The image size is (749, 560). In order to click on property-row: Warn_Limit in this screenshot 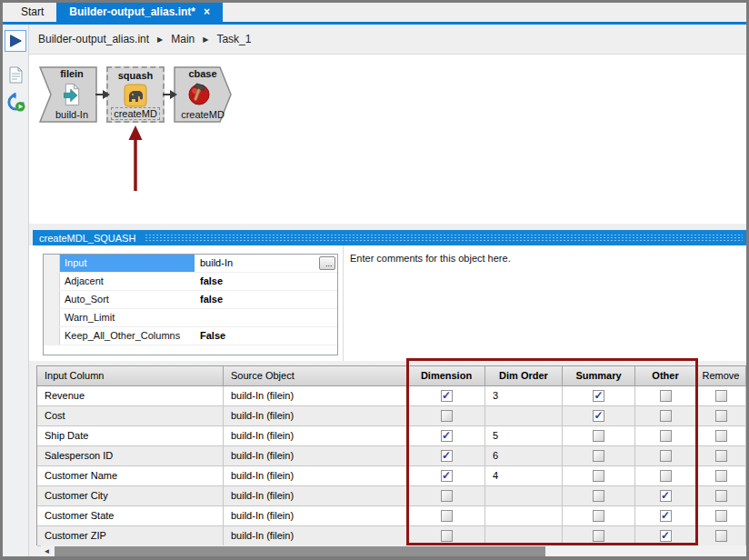, I will do `click(191, 318)`.